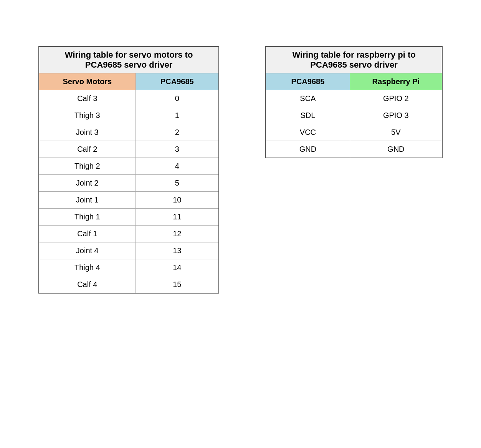  Describe the element at coordinates (354, 150) in the screenshot. I see `table-row: GNDGND` at that location.